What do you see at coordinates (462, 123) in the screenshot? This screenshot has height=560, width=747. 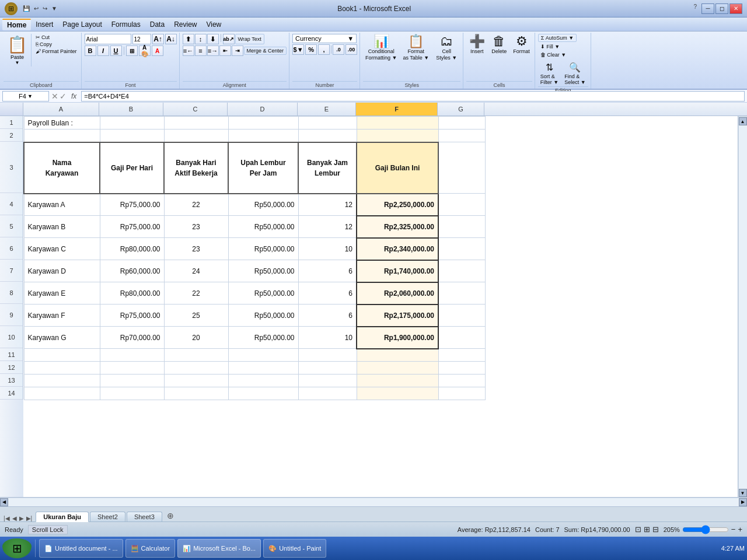 I see `cell-G1` at bounding box center [462, 123].